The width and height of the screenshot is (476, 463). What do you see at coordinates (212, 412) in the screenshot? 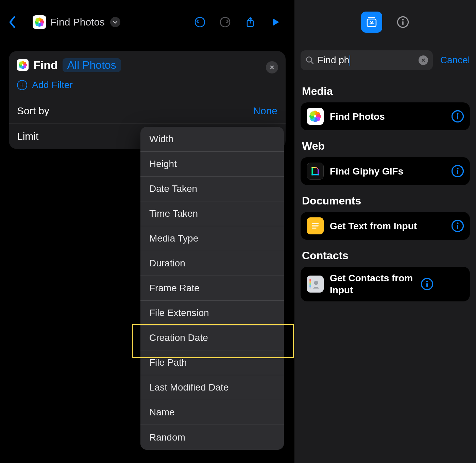
I see `menu-item-name: Name` at bounding box center [212, 412].